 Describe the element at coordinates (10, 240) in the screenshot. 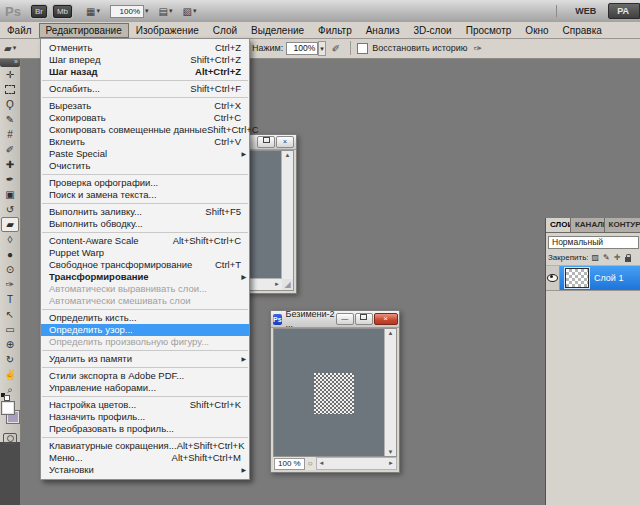

I see `gradient-tool: ◊` at that location.